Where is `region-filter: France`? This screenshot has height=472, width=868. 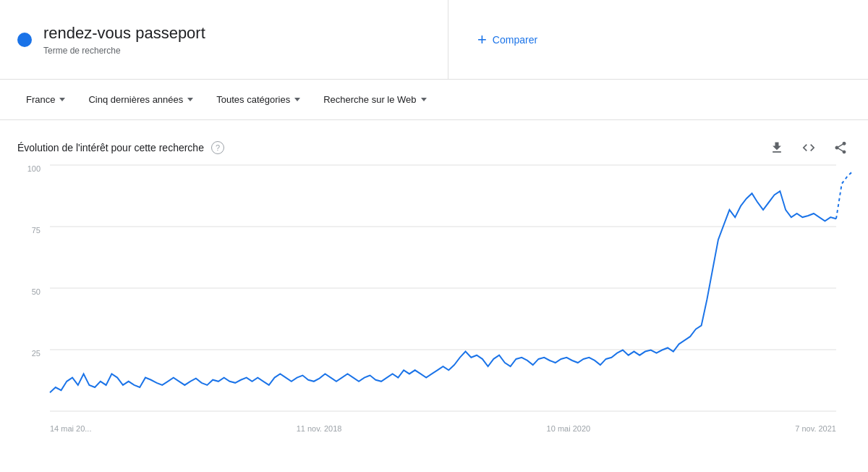
region-filter: France is located at coordinates (46, 100).